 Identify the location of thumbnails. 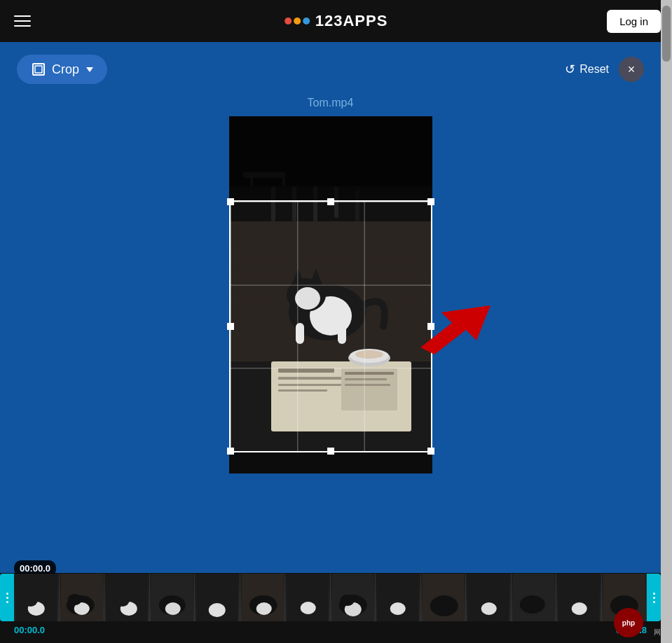
(331, 597).